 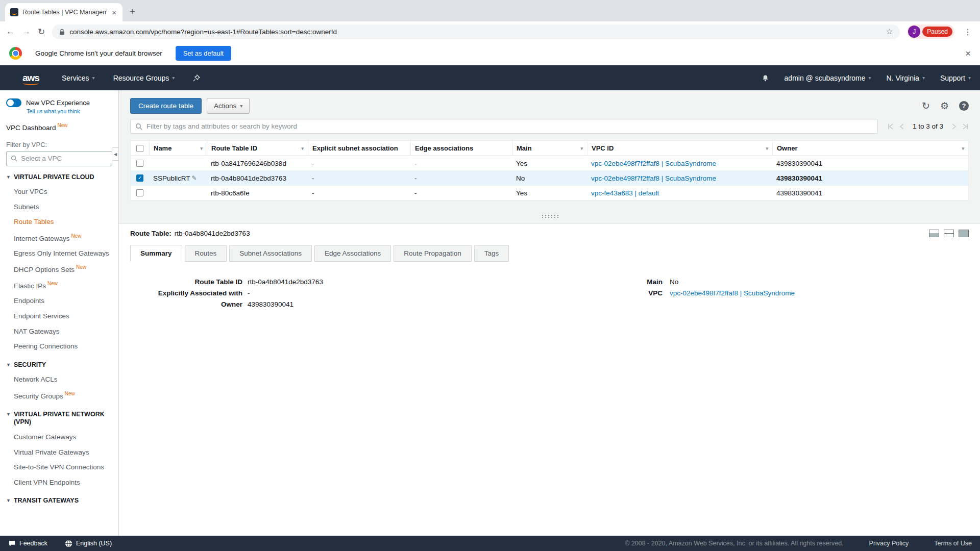 I want to click on select-all-checkbox, so click(x=140, y=148).